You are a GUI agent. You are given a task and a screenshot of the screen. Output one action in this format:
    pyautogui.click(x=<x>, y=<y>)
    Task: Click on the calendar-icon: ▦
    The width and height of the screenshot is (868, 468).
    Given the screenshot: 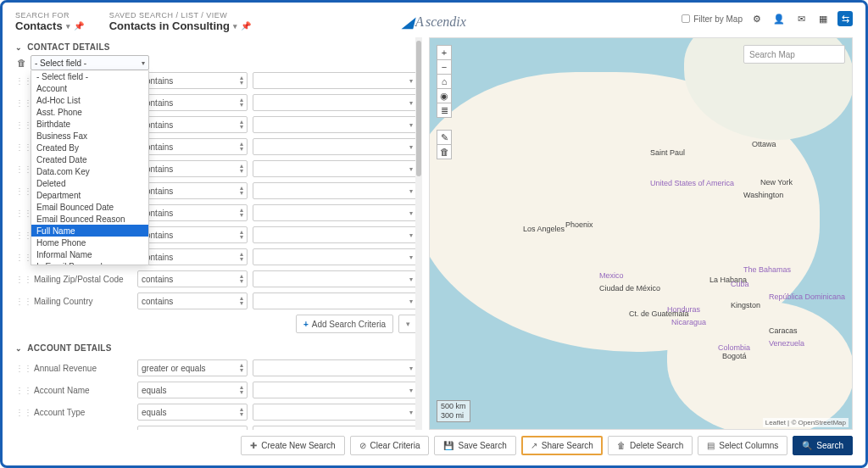 What is the action you would take?
    pyautogui.click(x=823, y=19)
    